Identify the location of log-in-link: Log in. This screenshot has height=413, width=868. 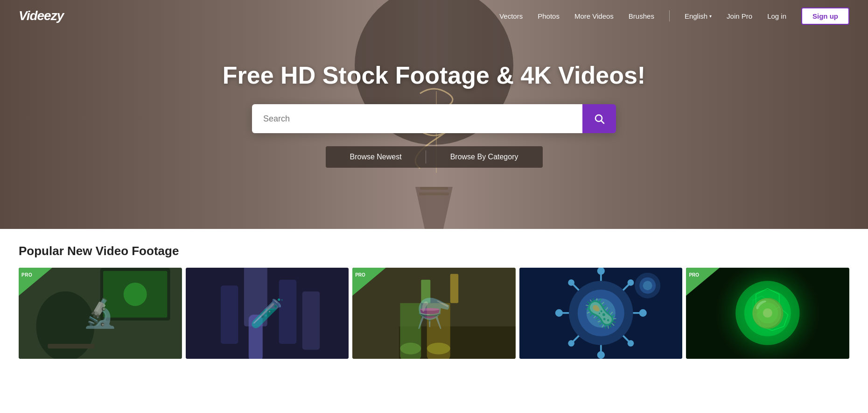
(777, 16).